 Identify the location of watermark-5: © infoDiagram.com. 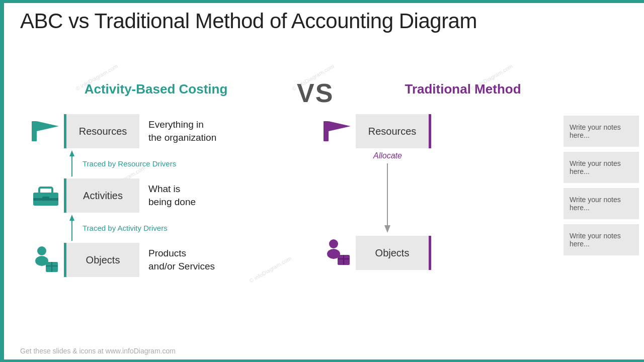
(270, 269).